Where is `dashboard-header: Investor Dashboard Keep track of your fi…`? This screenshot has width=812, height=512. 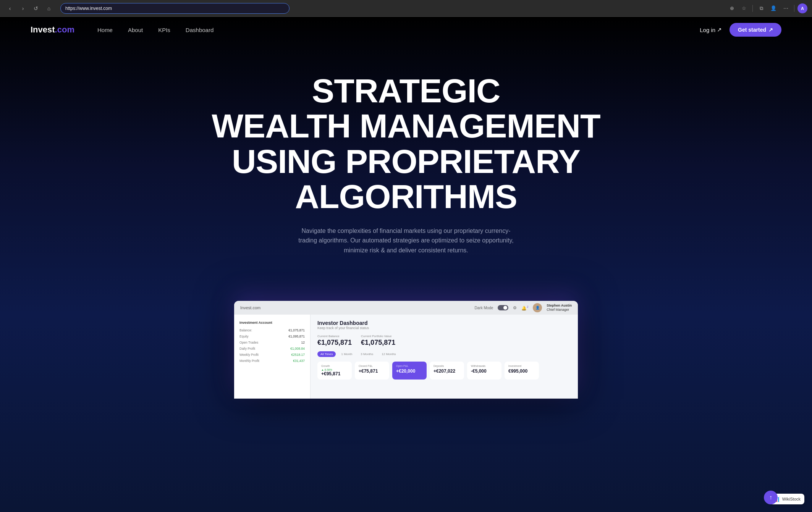 dashboard-header: Investor Dashboard Keep track of your fi… is located at coordinates (444, 325).